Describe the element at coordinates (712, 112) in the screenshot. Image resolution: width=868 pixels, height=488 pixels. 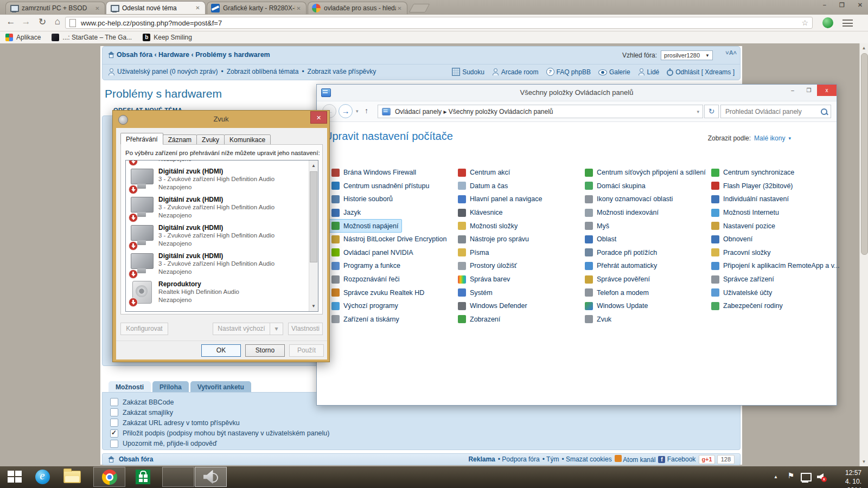
I see `refresh-button: ↻` at that location.